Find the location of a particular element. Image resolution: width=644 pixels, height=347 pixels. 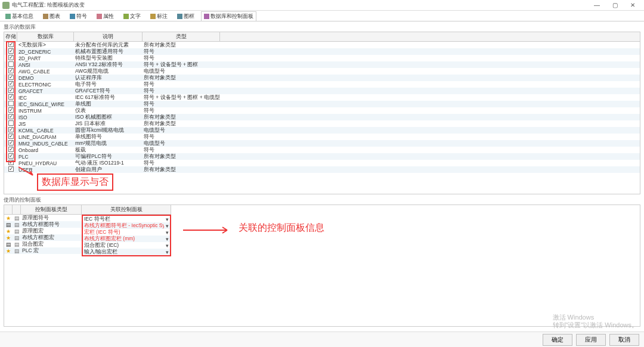

list-item: ▤▤布线方框图符号 is located at coordinates (43, 224).